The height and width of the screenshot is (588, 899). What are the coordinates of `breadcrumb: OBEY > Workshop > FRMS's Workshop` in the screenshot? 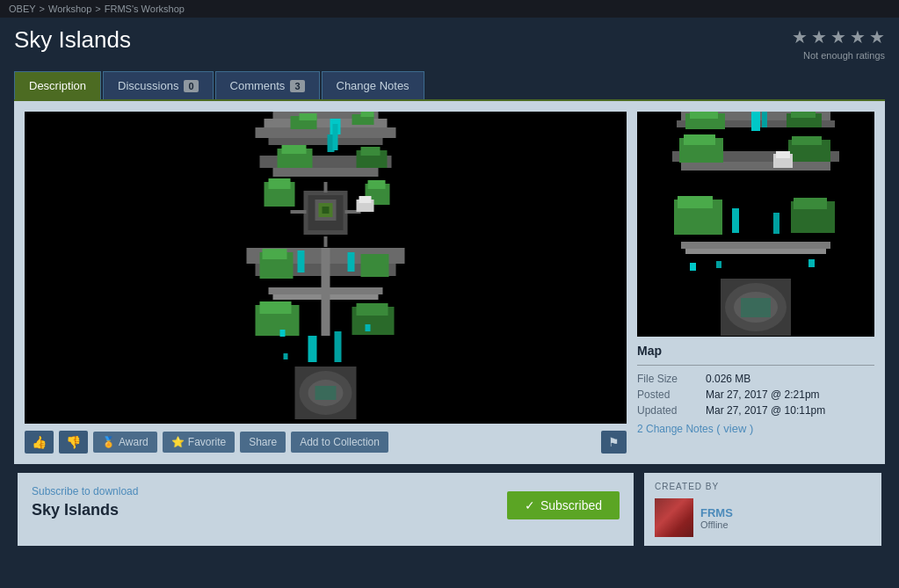 It's located at (450, 9).